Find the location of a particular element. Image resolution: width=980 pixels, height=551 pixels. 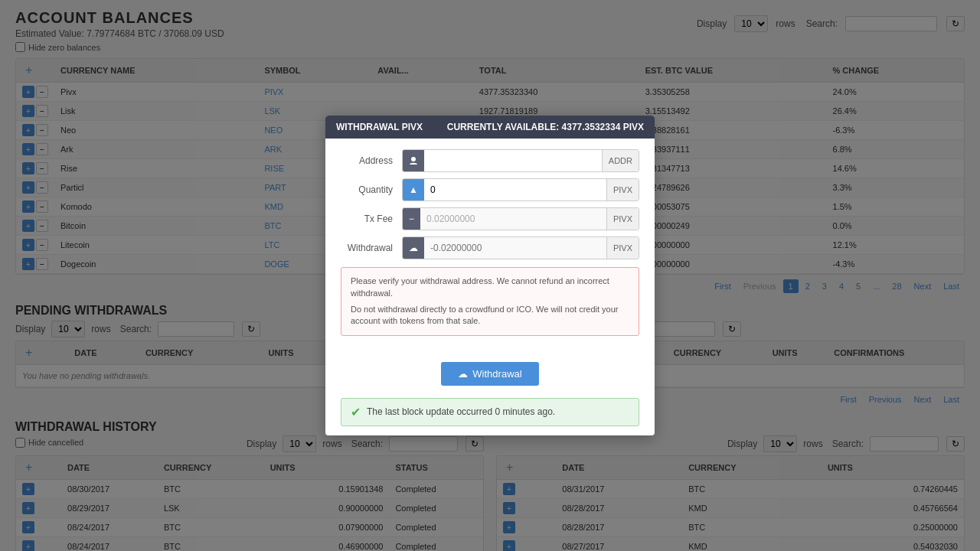

withdrawal-input is located at coordinates (515, 248).